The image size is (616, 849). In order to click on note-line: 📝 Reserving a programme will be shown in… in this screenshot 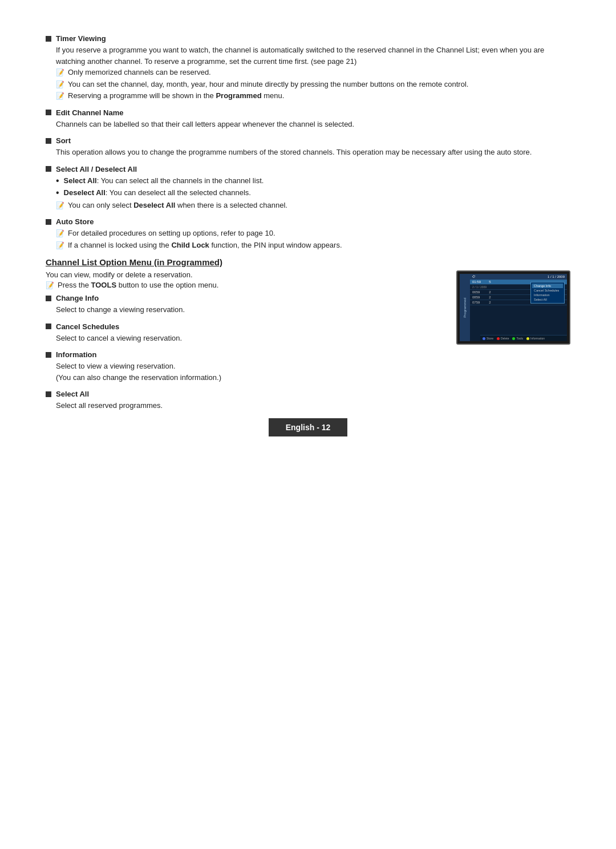, I will do `click(313, 96)`.